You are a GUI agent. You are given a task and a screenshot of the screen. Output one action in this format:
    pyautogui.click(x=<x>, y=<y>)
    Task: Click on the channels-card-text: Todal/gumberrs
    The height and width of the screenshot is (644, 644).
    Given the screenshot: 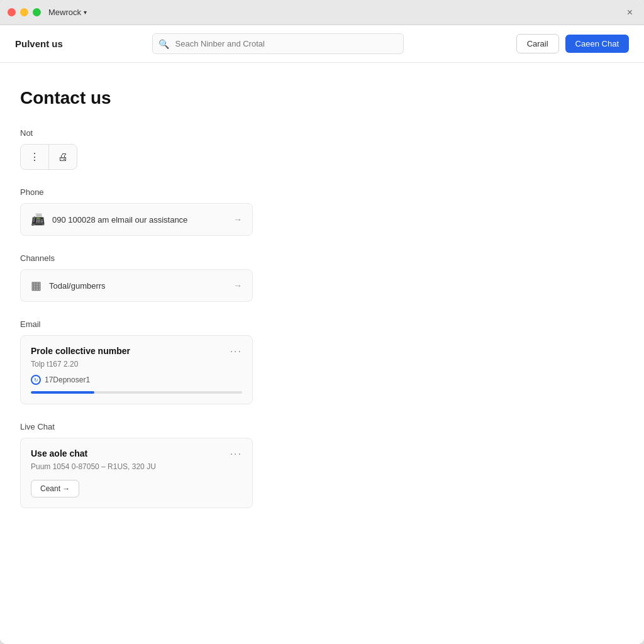 What is the action you would take?
    pyautogui.click(x=137, y=286)
    